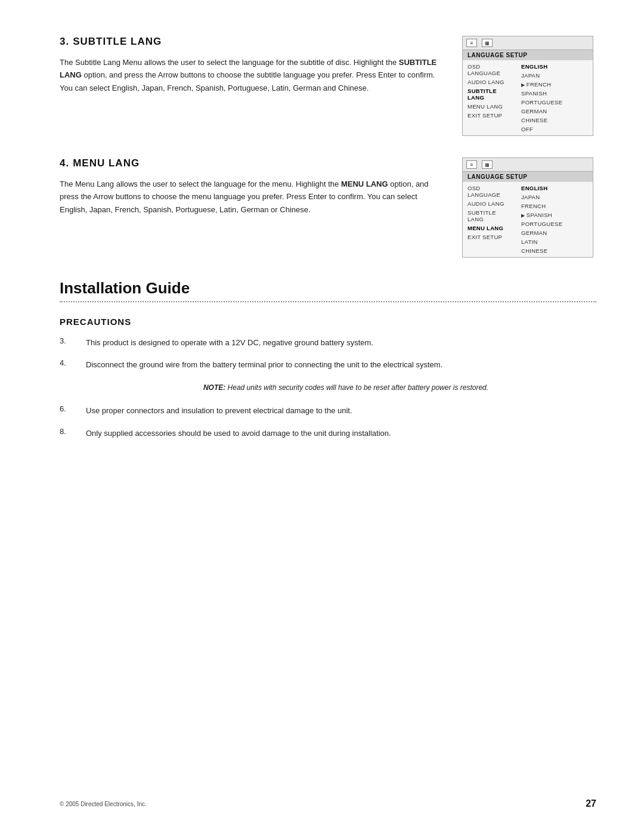  I want to click on menu-lang-header: LANGUAGE SETUP, so click(528, 176).